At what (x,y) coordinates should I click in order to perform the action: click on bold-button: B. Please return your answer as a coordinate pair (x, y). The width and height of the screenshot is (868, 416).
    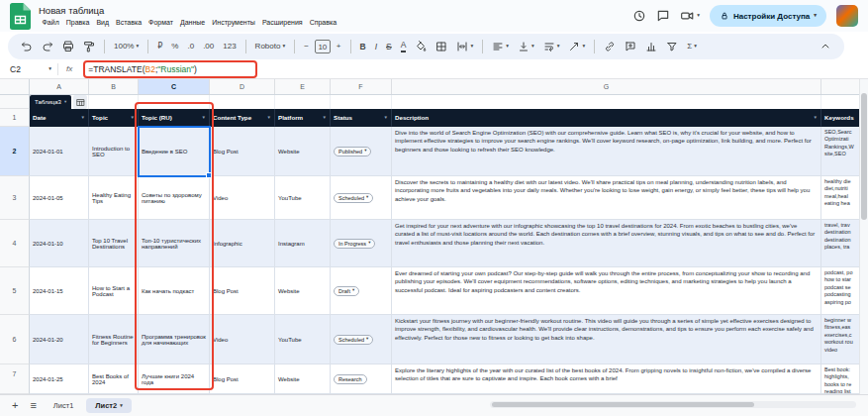
    Looking at the image, I should click on (363, 48).